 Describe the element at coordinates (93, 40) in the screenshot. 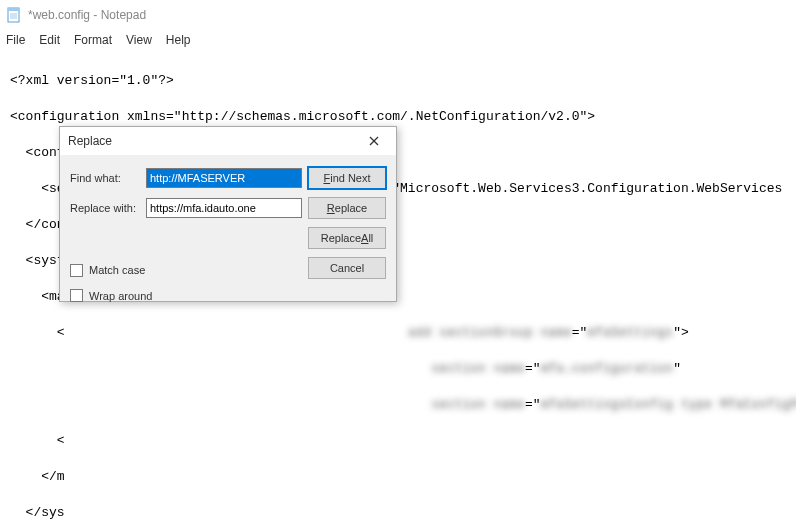

I see `menu-format: Format` at that location.